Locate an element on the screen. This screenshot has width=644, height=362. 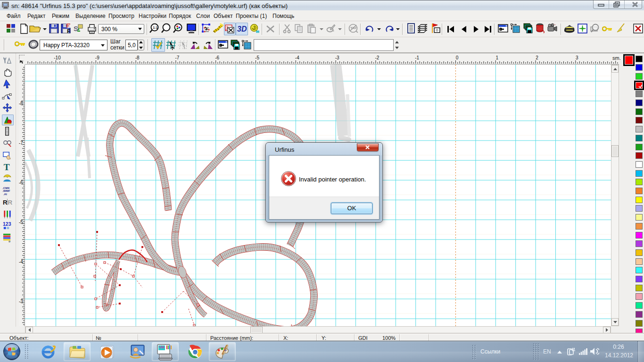
svg-text: 1:1 is located at coordinates (155, 27).